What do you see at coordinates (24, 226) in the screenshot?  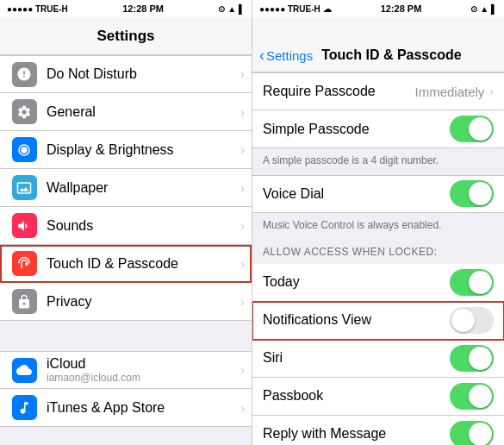 I see `sounds-icon-box` at bounding box center [24, 226].